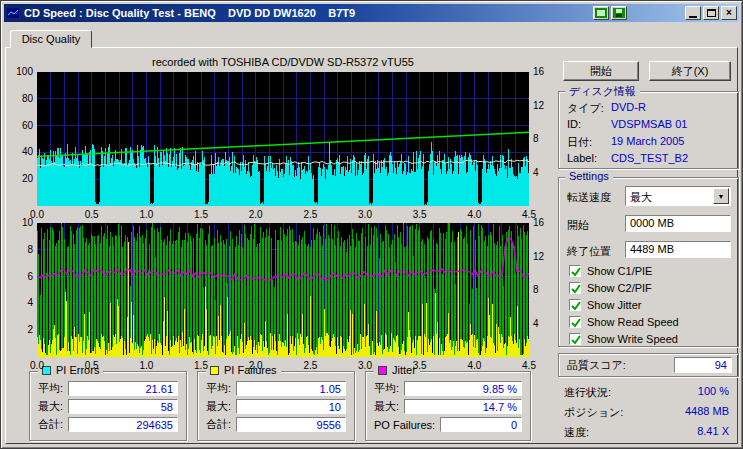 Image resolution: width=743 pixels, height=449 pixels. I want to click on end-position-field: 4489 MB, so click(678, 250).